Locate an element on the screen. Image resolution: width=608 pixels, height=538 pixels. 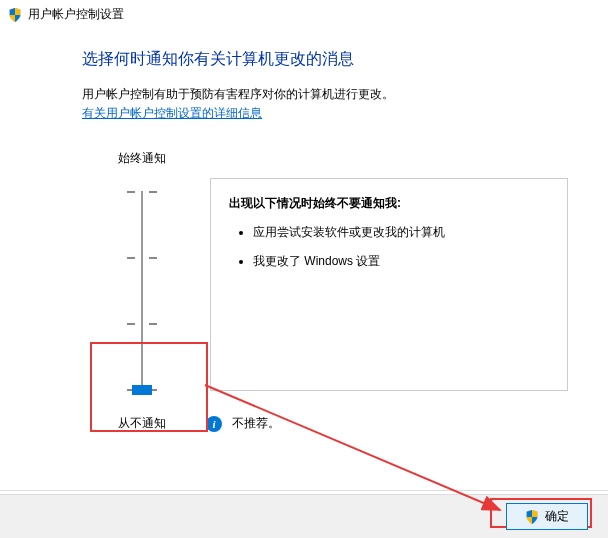
info-item: 应用尝试安装软件或更改我的计算机 is located at coordinates (401, 232).